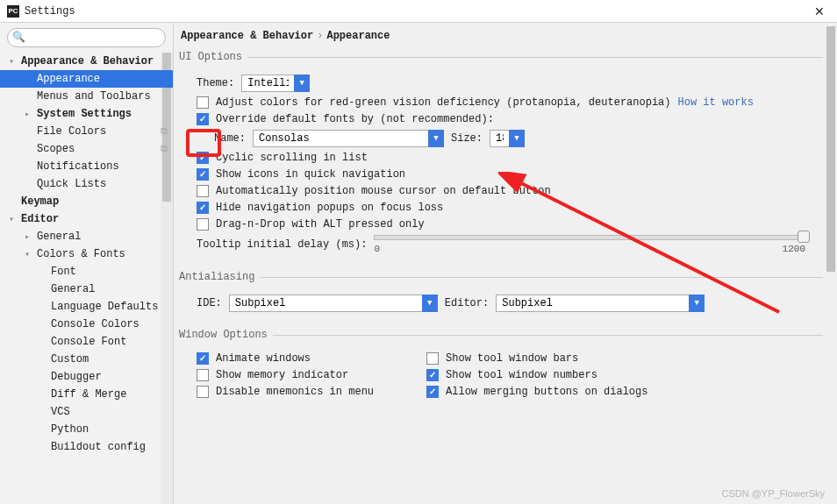 The height and width of the screenshot is (504, 837). I want to click on override-fonts-checkbox, so click(203, 119).